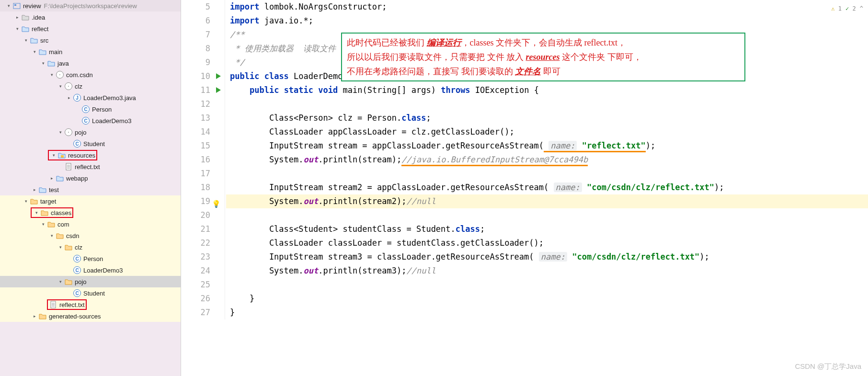  Describe the element at coordinates (847, 9) in the screenshot. I see `inspection-widget: ⚠ 1 ✓ 2 ^` at that location.